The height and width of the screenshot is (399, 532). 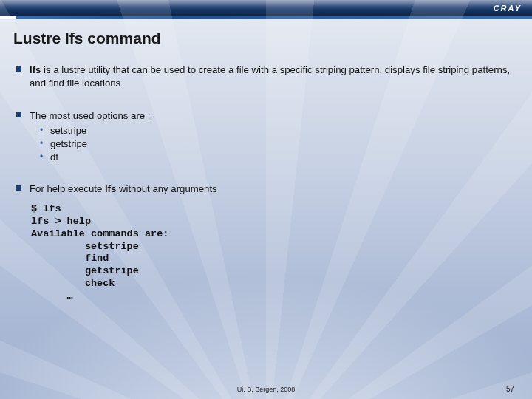 What do you see at coordinates (35, 69) in the screenshot?
I see `bullet-1-strong: lfs` at bounding box center [35, 69].